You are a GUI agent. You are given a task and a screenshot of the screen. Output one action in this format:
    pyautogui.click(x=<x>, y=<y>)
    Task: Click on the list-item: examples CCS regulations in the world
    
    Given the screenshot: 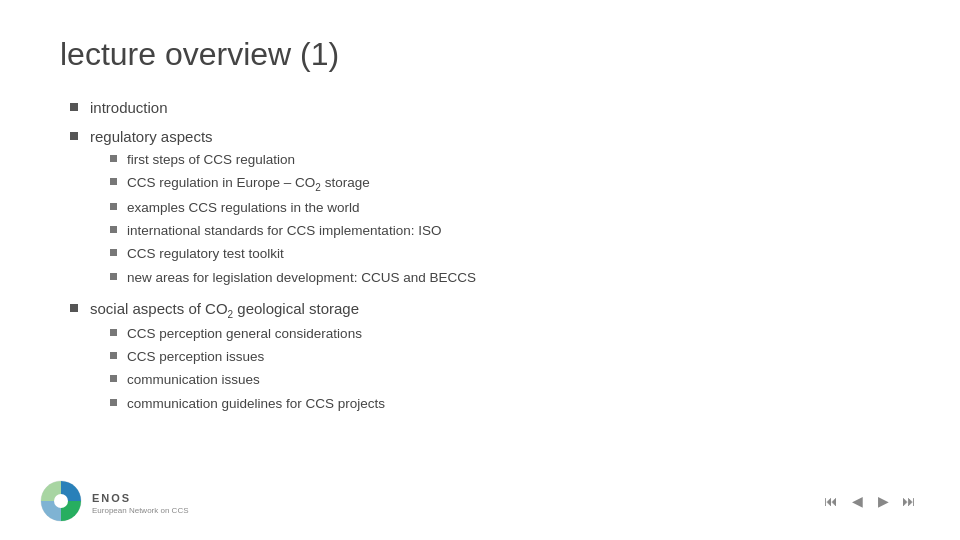 What is the action you would take?
    pyautogui.click(x=293, y=208)
    